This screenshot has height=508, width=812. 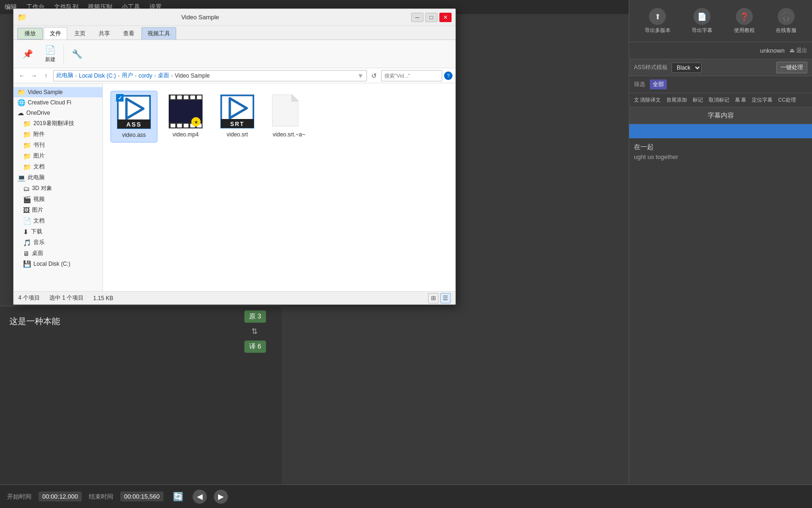 I want to click on image-icon: 🖼, so click(x=26, y=210).